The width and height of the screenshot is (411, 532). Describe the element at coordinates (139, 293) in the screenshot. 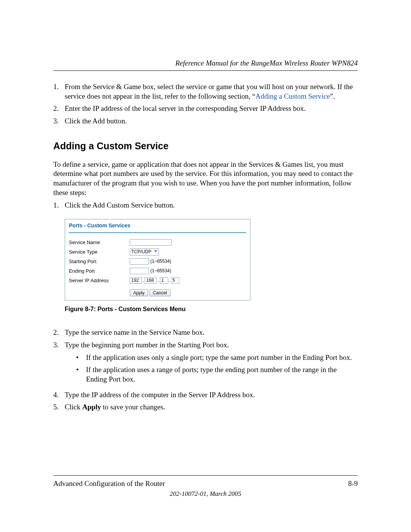

I see `apply-button: Apply` at that location.